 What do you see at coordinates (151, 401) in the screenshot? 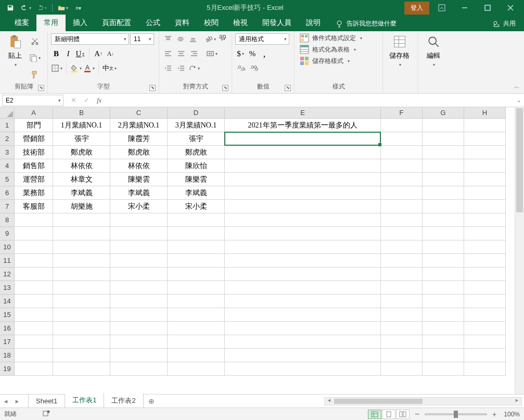
I see `add-sheet-icon: ⊕` at bounding box center [151, 401].